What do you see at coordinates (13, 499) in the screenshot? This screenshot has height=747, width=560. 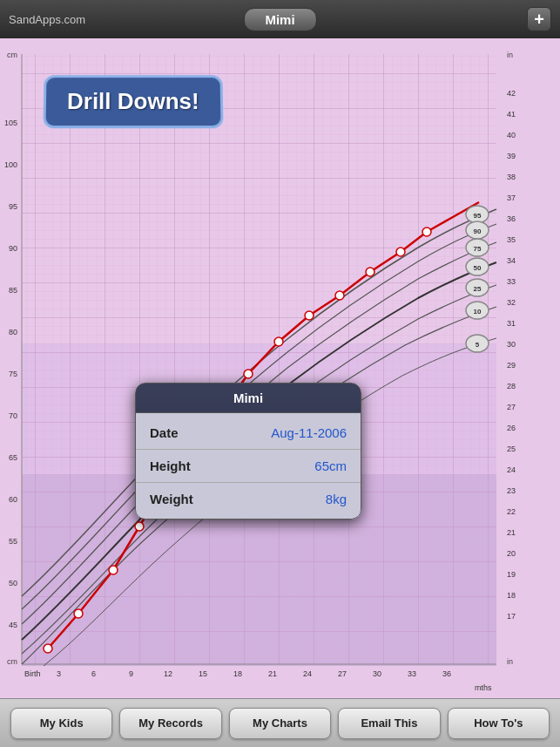 I see `svg-text: 60` at bounding box center [13, 499].